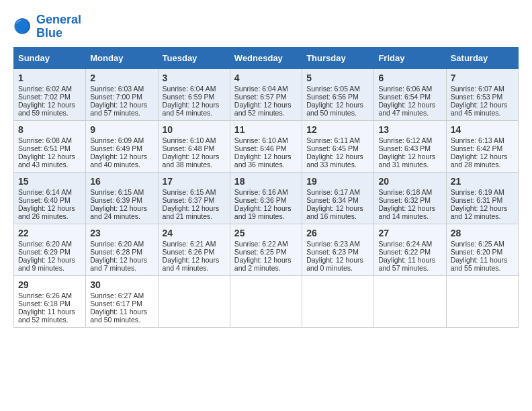 The height and width of the screenshot is (411, 532). I want to click on calendar-cell: 14Sunrise: 6:13 AMSunset: 6:42 PMDayligh…, so click(482, 146).